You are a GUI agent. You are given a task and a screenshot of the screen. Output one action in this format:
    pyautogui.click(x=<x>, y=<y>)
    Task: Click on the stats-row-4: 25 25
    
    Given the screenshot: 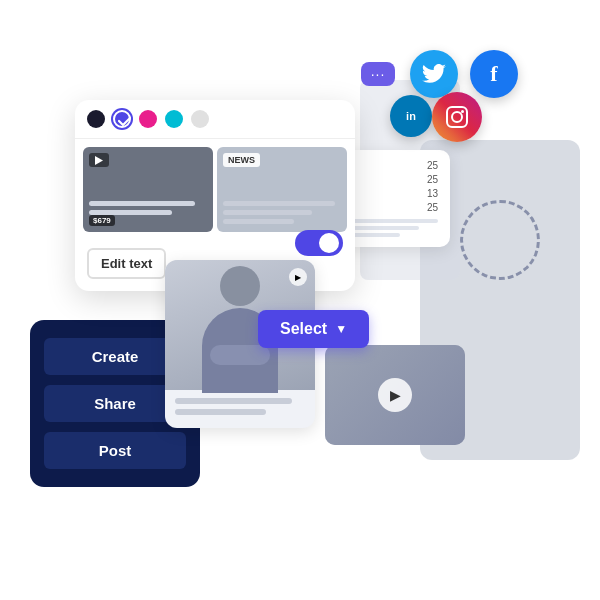 What is the action you would take?
    pyautogui.click(x=390, y=208)
    